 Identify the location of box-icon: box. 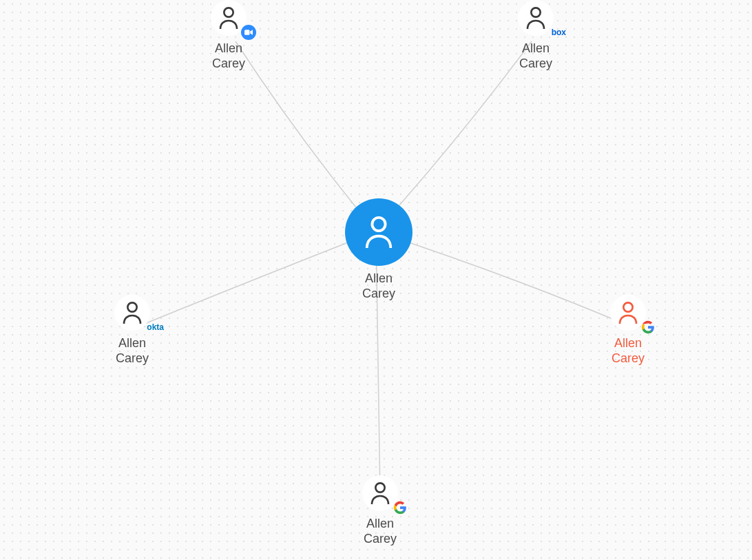
(559, 32).